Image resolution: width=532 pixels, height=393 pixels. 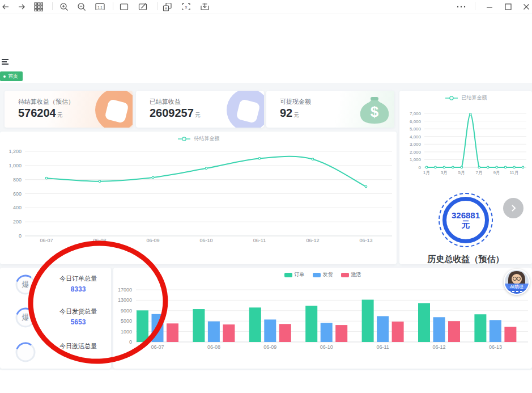 What do you see at coordinates (416, 113) in the screenshot?
I see `y-tick-label: 7,000` at bounding box center [416, 113].